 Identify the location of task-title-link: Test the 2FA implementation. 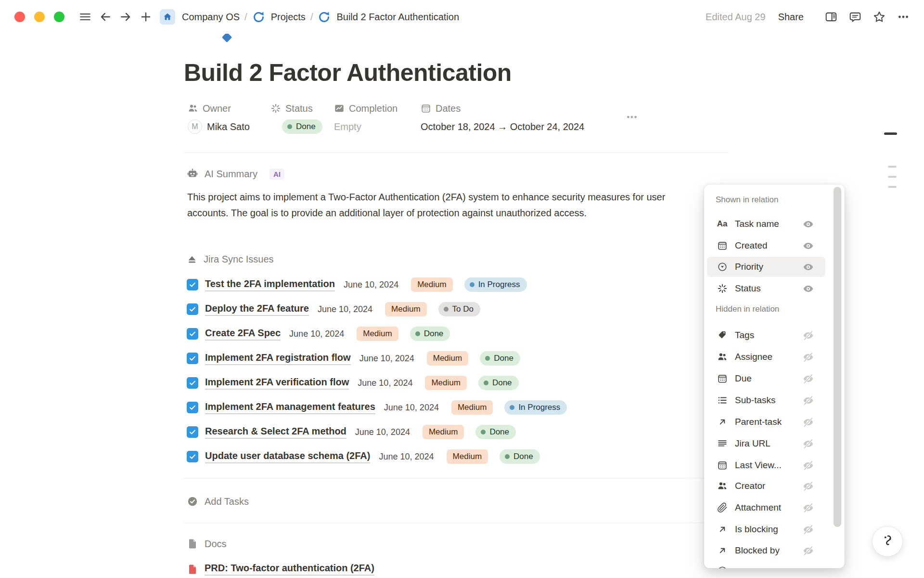
(270, 285).